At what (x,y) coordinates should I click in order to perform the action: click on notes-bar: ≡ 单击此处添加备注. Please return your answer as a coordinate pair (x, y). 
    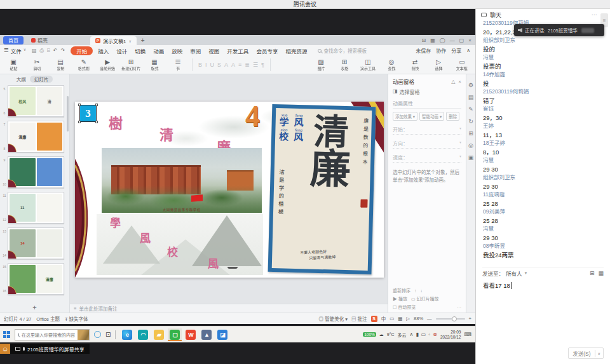
    Looking at the image, I should click on (229, 308).